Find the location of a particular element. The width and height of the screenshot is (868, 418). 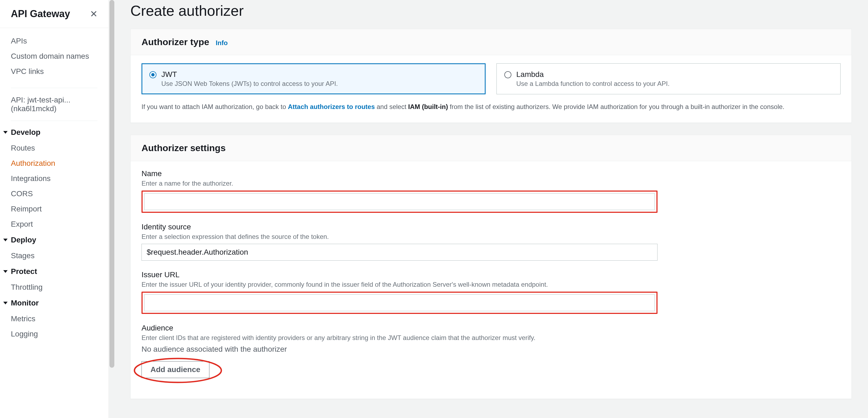

add-audience-button: Add audience is located at coordinates (175, 369).